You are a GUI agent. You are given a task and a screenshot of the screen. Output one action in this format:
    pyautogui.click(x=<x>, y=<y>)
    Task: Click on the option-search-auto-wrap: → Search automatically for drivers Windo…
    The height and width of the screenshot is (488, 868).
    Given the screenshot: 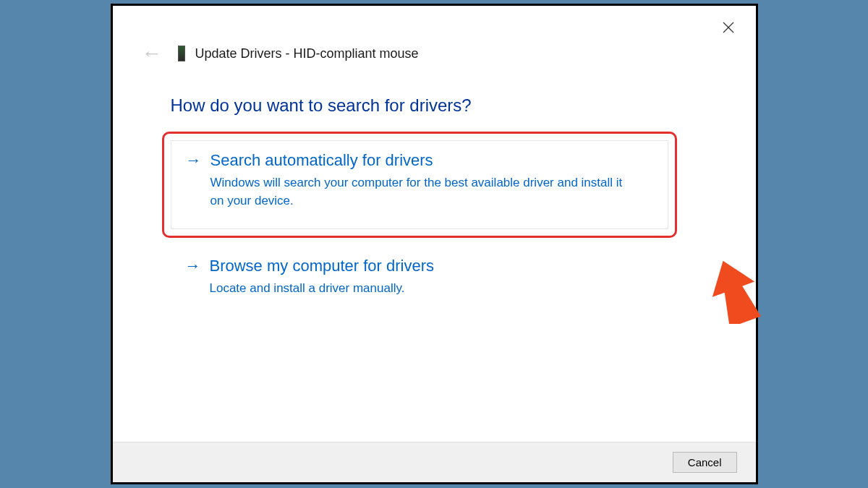 What is the action you would take?
    pyautogui.click(x=420, y=185)
    